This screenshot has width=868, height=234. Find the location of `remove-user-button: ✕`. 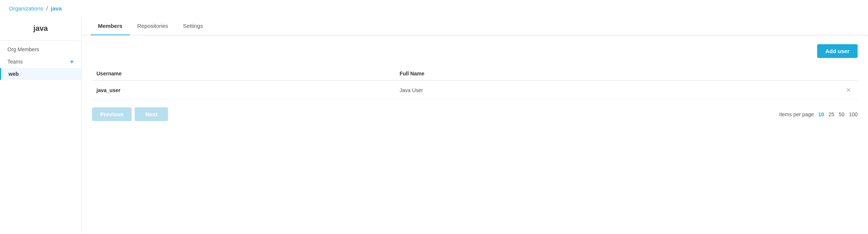

remove-user-button: ✕ is located at coordinates (849, 90).